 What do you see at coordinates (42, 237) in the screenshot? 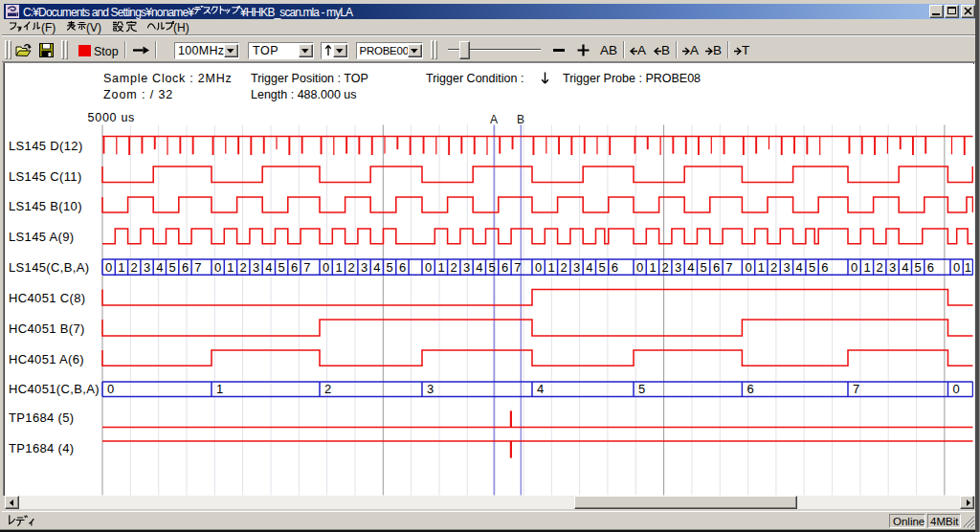
I see `svg-text: LS145 A(9)` at bounding box center [42, 237].